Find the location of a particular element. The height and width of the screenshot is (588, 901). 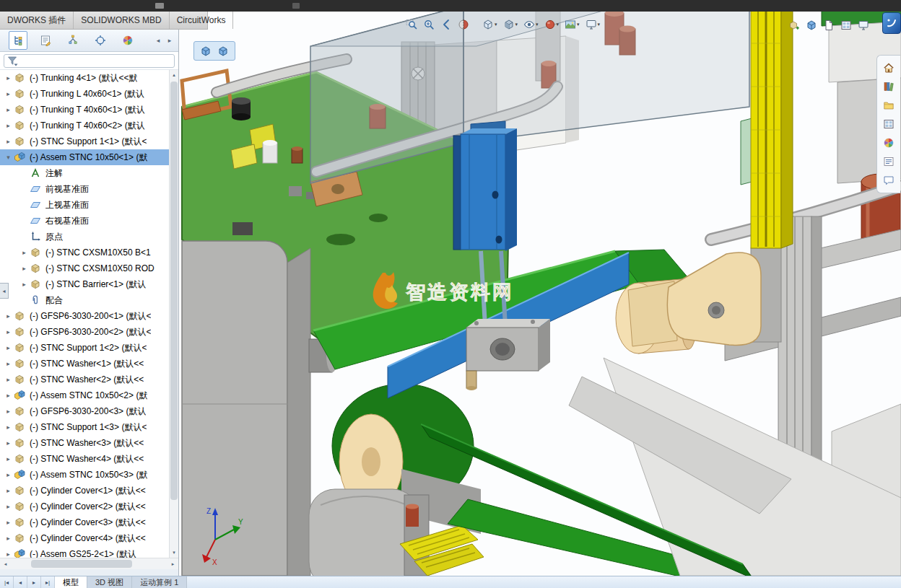

doc-tab-scroll-first: |◂ is located at coordinates (7, 582).